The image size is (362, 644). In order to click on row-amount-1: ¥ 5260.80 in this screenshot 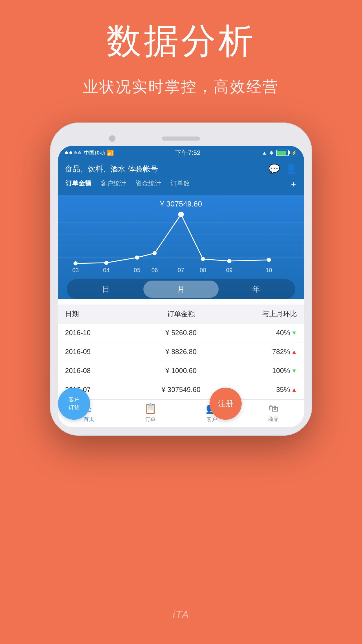, I will do `click(181, 333)`.